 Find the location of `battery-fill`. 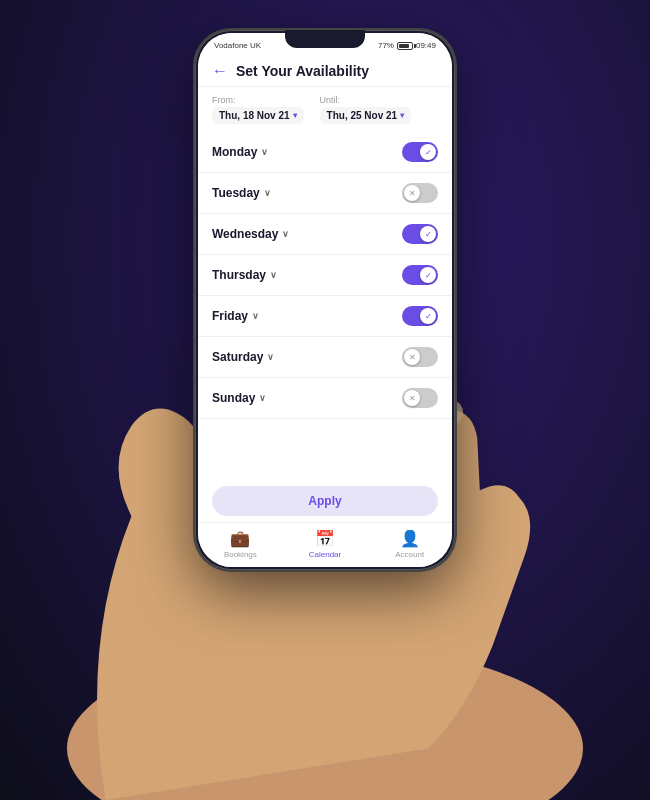

battery-fill is located at coordinates (404, 46).